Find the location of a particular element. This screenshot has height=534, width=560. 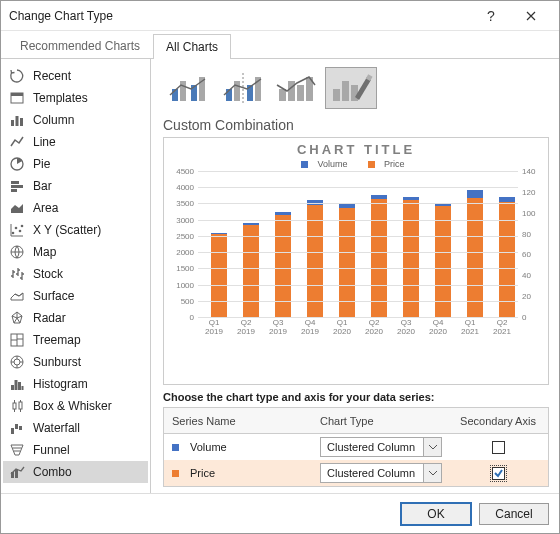

sidebar-item-combo: Combo is located at coordinates (76, 472).